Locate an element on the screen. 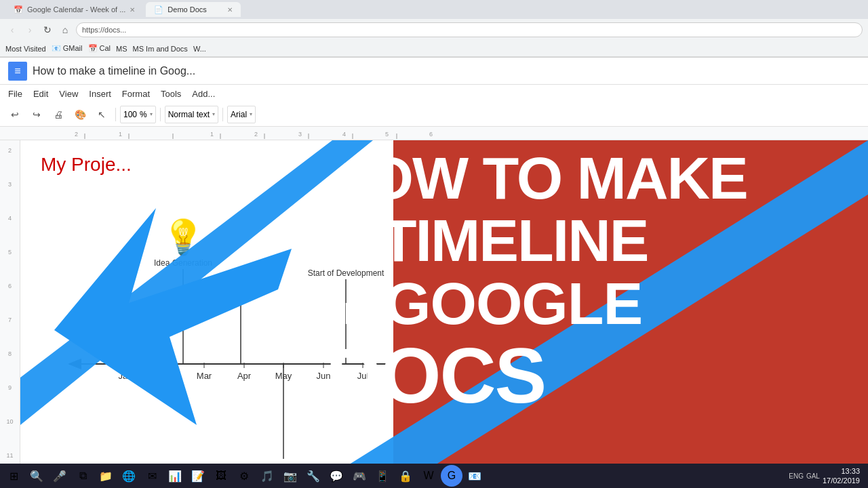 Image resolution: width=868 pixels, height=488 pixels. zoom-select: 100% ▾ is located at coordinates (138, 115).